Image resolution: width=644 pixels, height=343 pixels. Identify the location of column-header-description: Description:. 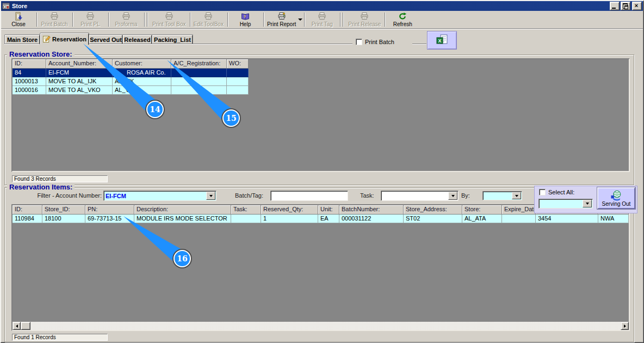
(183, 210).